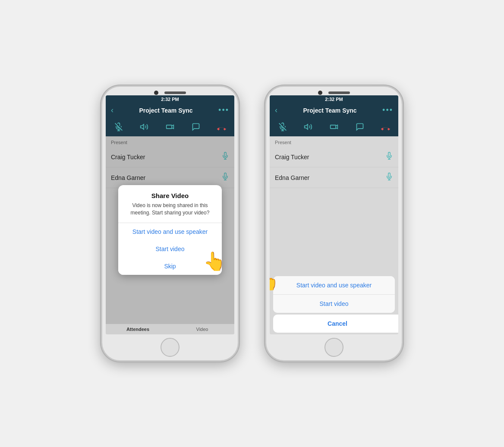 Image resolution: width=504 pixels, height=447 pixels. What do you see at coordinates (170, 230) in the screenshot?
I see `modal-overlay: Share Video Video is now being shared in…` at bounding box center [170, 230].